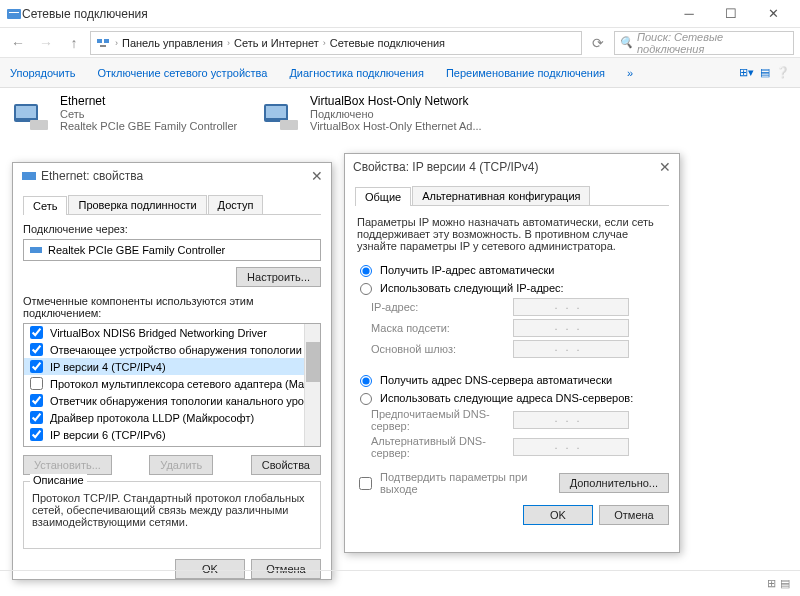 The width and height of the screenshot is (800, 596). I want to click on minimize-button: ─, so click(689, 14).